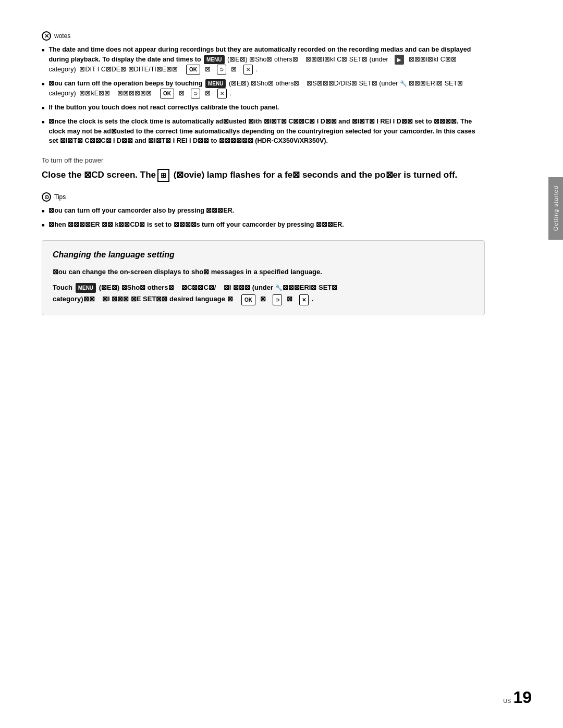  Describe the element at coordinates (164, 107) in the screenshot. I see `notes-item-3-text: If the button you touch does not react c…` at that location.